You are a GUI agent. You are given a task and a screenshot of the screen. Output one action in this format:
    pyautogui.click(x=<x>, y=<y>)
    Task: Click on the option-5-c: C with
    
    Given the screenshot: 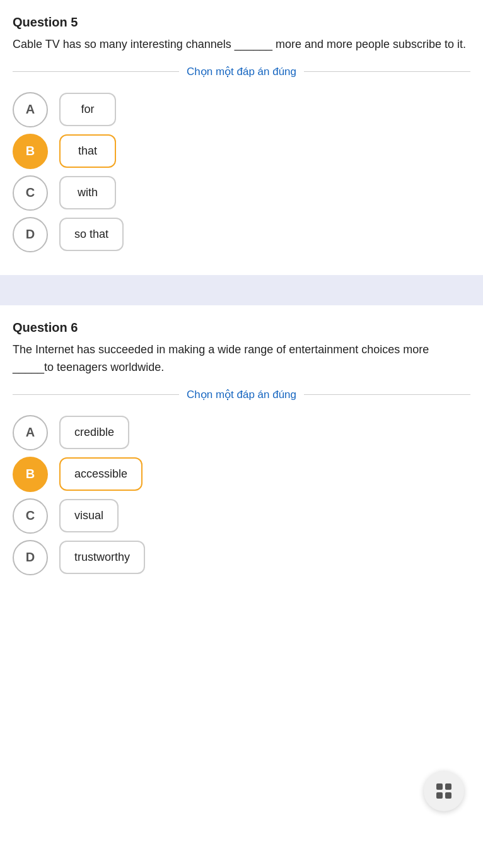 What is the action you would take?
    pyautogui.click(x=242, y=193)
    